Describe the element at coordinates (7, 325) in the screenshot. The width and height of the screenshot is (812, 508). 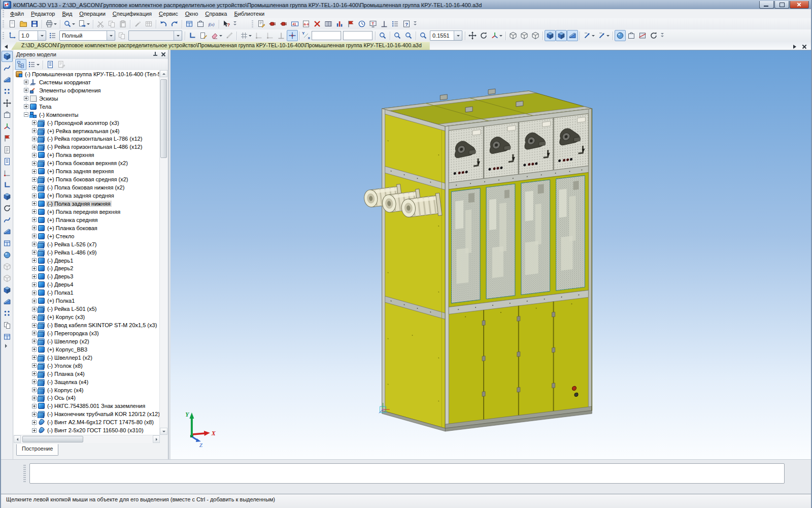
I see `mirror-operation-button` at that location.